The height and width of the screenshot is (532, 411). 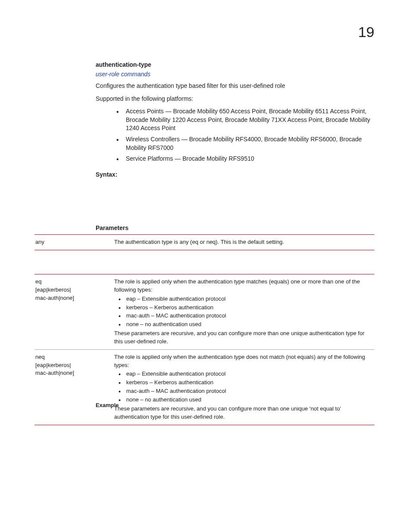 What do you see at coordinates (235, 99) in the screenshot?
I see `supported-intro: Supported in the following platforms:` at bounding box center [235, 99].